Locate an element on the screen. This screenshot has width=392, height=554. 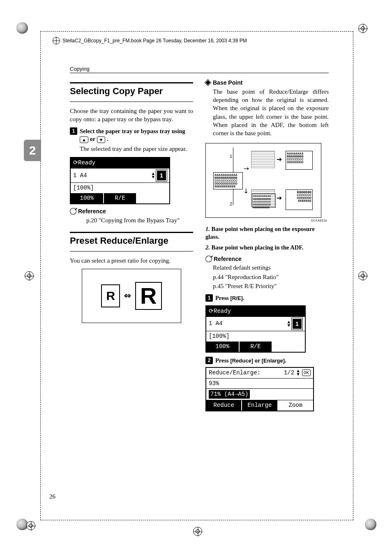
lcd2-ratio-row: [100%] is located at coordinates (256, 336).